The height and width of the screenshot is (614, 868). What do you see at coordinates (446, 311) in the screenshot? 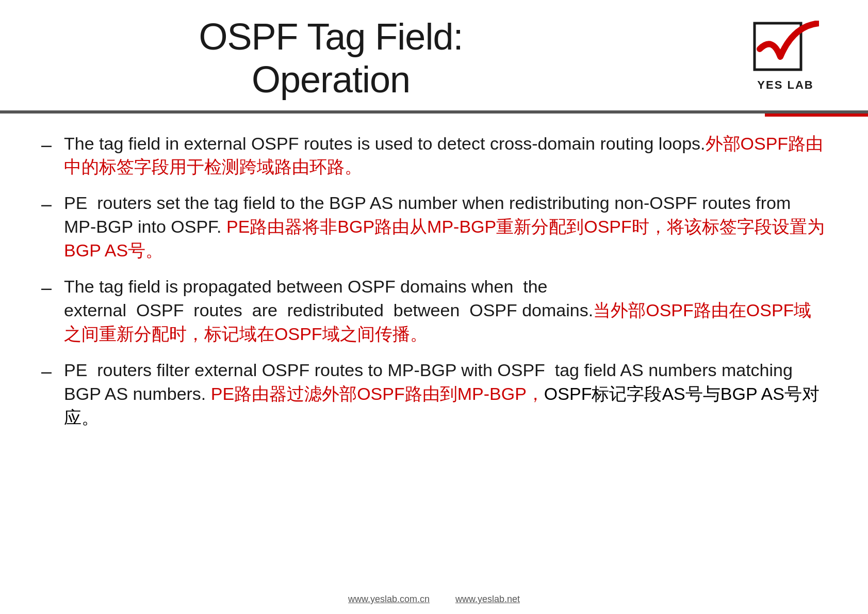
I see `bullet-text-3: The tag field is propagated between OSPF…` at bounding box center [446, 311].